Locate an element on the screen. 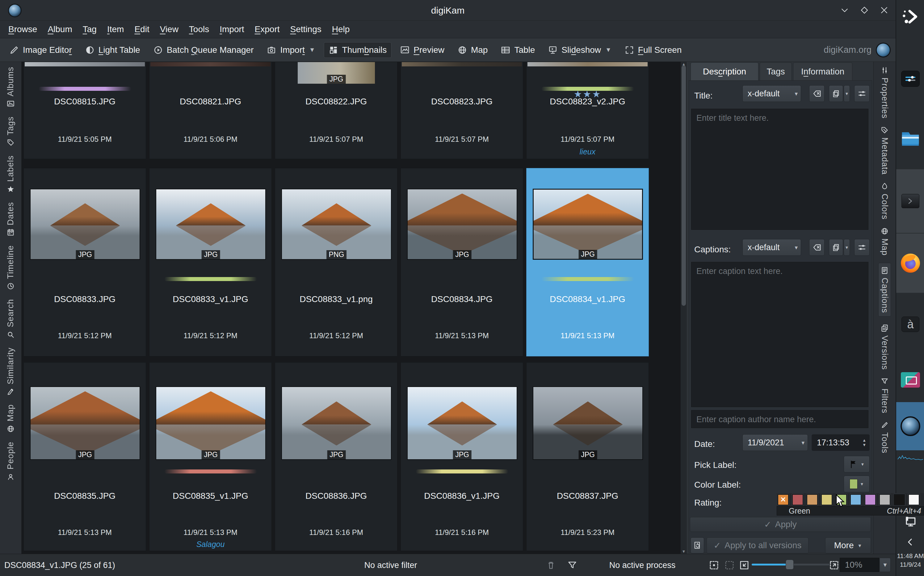 The image size is (924, 576). fit-window-icon is located at coordinates (744, 565).